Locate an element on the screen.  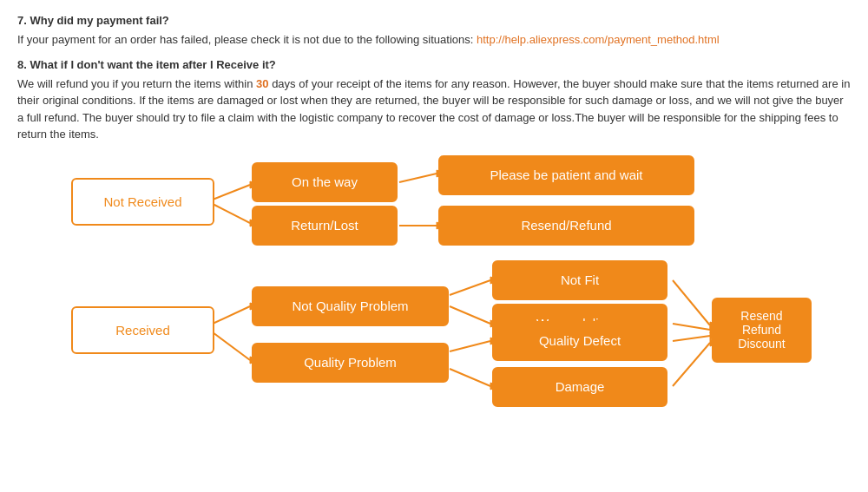
q8-body: We will refund you if you return the ite… is located at coordinates (434, 109).